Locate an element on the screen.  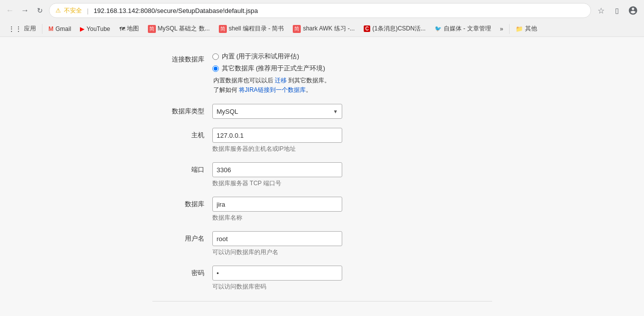
desc-line2-suffix: 。 is located at coordinates (309, 90).